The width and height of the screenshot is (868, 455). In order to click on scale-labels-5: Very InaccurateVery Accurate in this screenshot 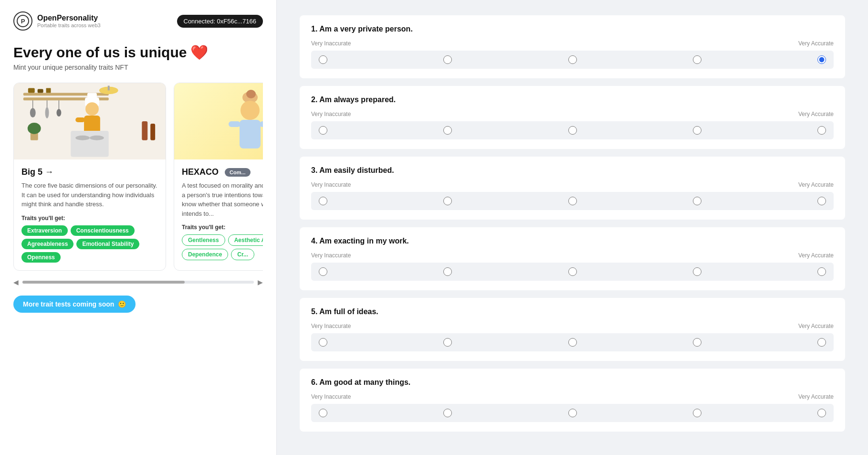, I will do `click(573, 326)`.